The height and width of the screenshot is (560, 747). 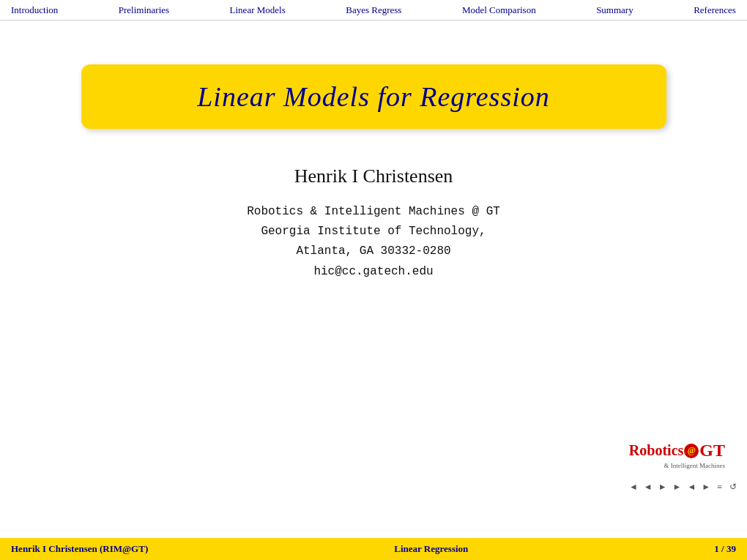 I want to click on author-section: Henrik I Christensen Robotics & Intellig…, so click(x=374, y=224).